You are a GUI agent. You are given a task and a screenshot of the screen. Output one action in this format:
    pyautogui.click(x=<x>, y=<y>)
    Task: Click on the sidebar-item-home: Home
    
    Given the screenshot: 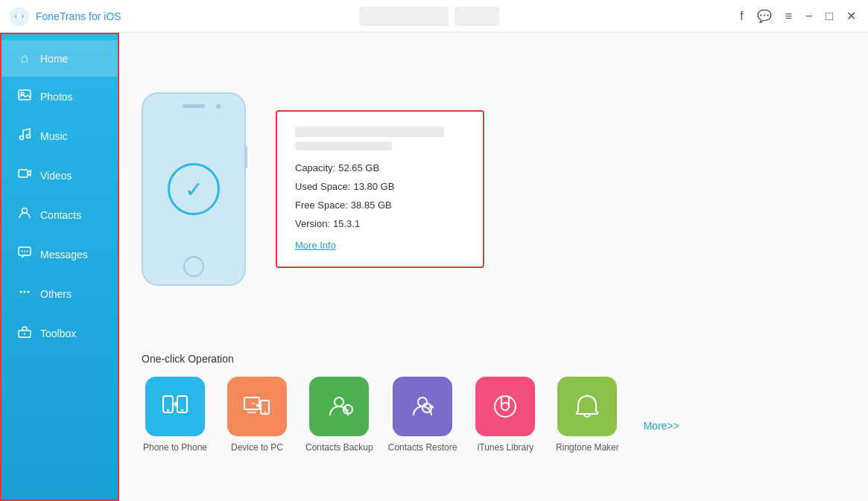 What is the action you would take?
    pyautogui.click(x=60, y=58)
    